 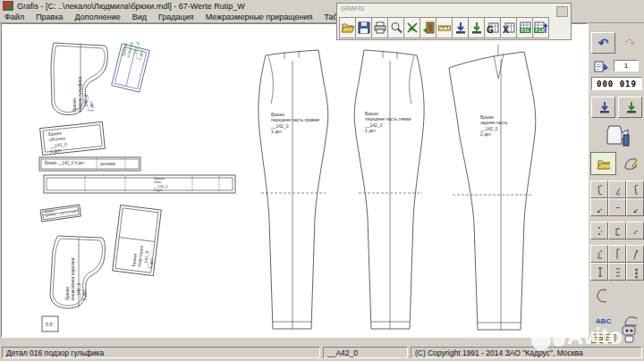 What do you see at coordinates (161, 352) in the screenshot?
I see `status-detail: Детал 016 подзор гульфика` at bounding box center [161, 352].